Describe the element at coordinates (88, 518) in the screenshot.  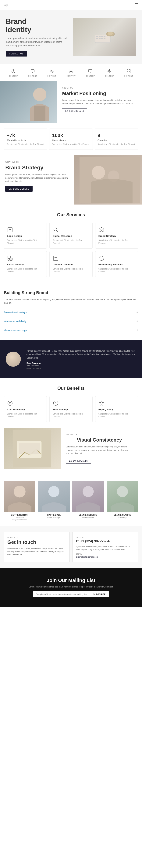
I see `team-role-2: Vice President` at that location.